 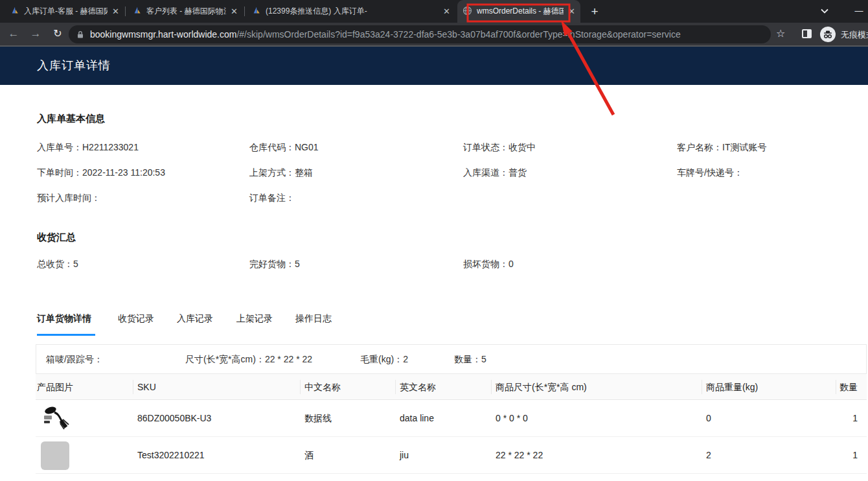 I want to click on col-quantity: 数量, so click(x=849, y=387).